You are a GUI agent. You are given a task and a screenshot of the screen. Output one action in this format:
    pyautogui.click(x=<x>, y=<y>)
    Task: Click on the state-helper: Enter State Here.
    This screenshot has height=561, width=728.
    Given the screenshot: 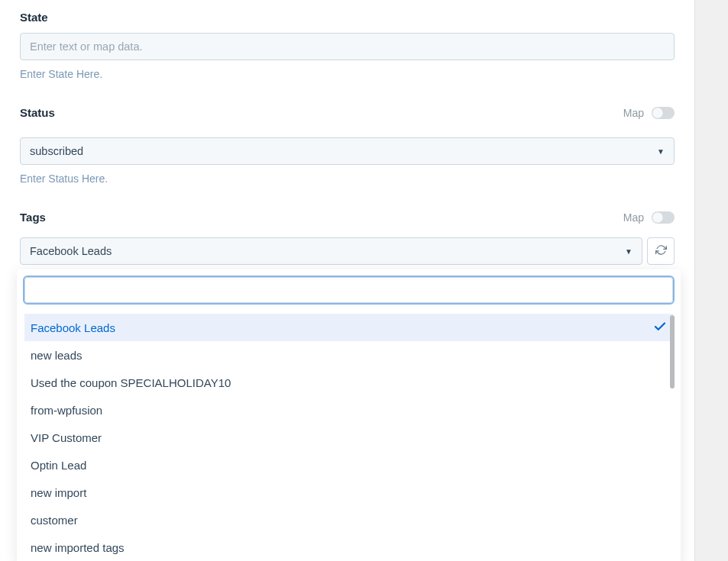 What is the action you would take?
    pyautogui.click(x=347, y=74)
    